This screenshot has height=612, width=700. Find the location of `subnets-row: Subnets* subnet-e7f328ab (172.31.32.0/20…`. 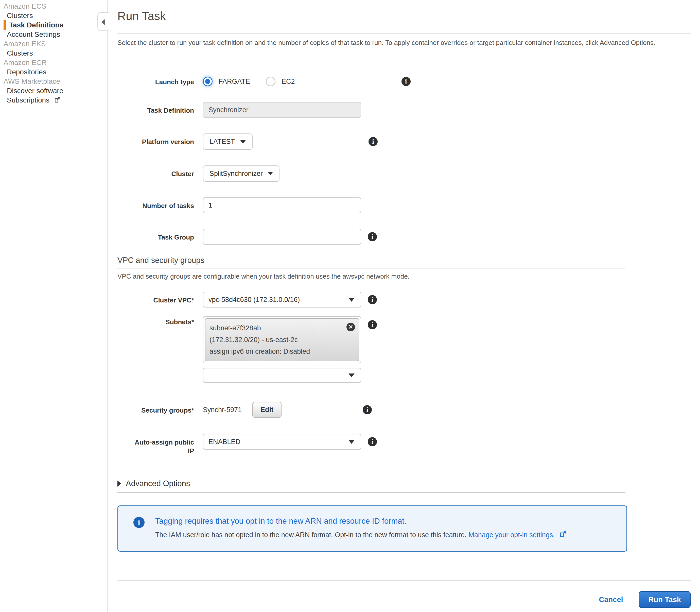

subnets-row: Subnets* subnet-e7f328ab (172.31.32.0/20… is located at coordinates (404, 349).